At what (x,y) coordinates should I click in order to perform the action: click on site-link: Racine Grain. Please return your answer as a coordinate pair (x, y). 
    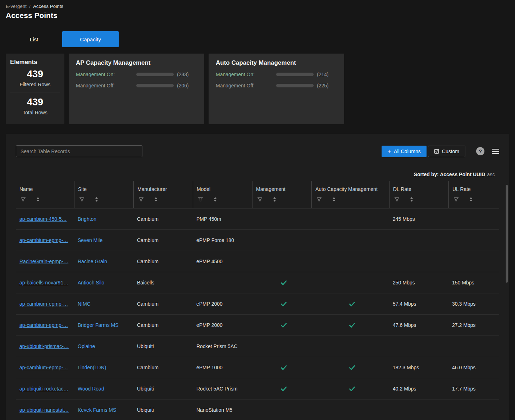
    Looking at the image, I should click on (92, 261).